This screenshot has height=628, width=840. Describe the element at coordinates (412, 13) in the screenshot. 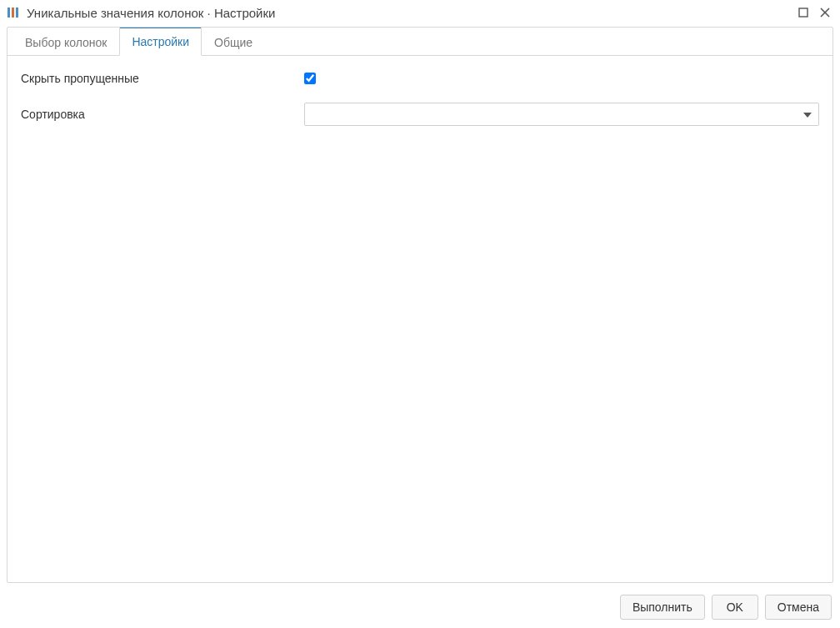

I see `window-title: Уникальные значения колонок · Настройки` at that location.